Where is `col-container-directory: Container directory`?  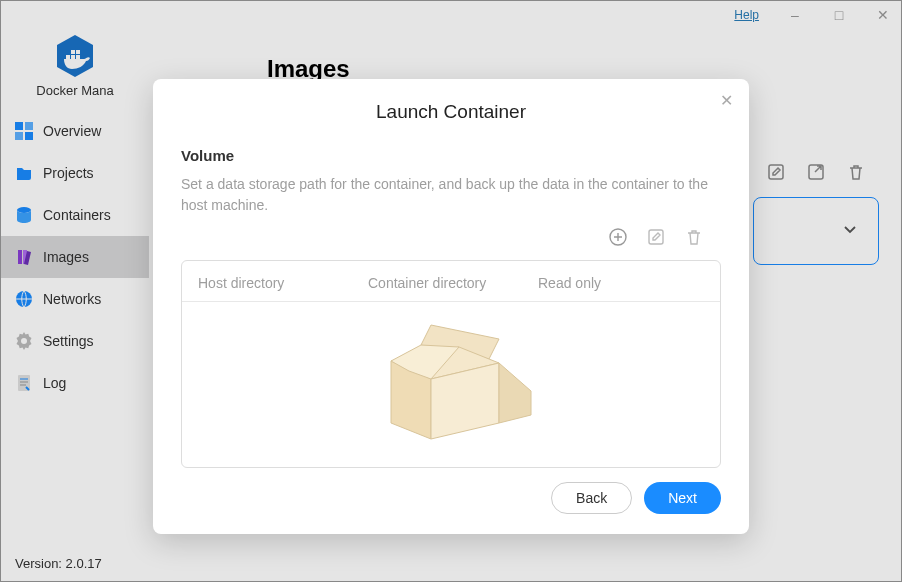 col-container-directory: Container directory is located at coordinates (453, 283).